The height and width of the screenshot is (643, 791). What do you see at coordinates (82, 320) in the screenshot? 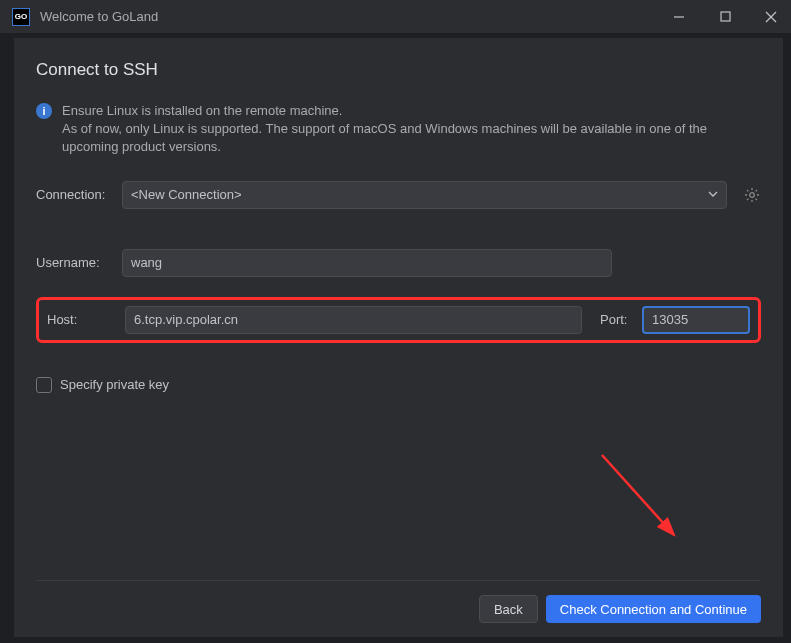
I see `host-label: Host:` at bounding box center [82, 320].